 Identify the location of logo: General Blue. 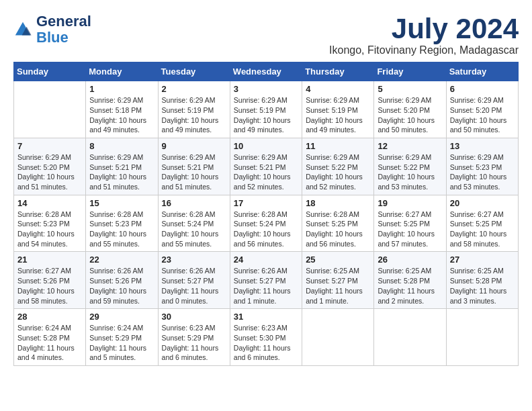
(52, 30).